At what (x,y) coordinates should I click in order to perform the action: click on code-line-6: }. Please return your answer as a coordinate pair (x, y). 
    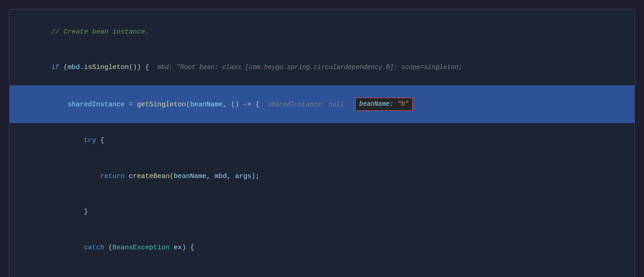
    Looking at the image, I should click on (322, 213).